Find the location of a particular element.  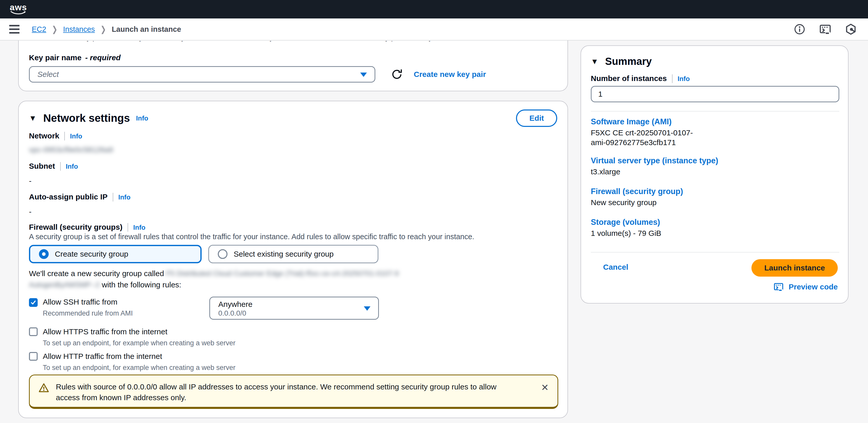

top-navigation-bar: aws is located at coordinates (434, 9).